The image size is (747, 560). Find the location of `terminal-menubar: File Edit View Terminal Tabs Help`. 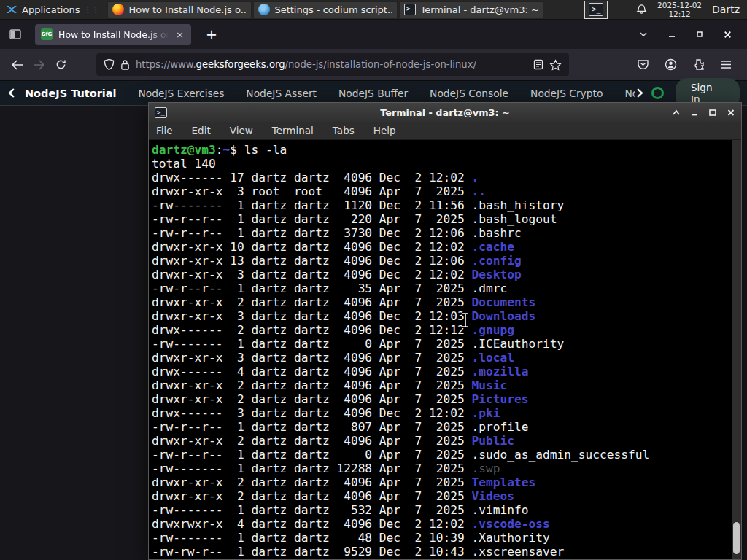

terminal-menubar: File Edit View Terminal Tabs Help is located at coordinates (445, 131).